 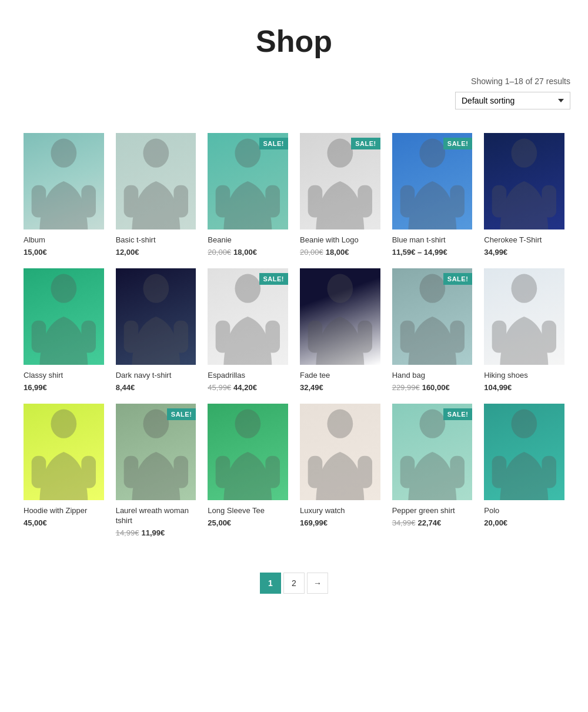 I want to click on product-card-longsleeve: Long Sleeve Tee 25,00€, so click(x=248, y=471).